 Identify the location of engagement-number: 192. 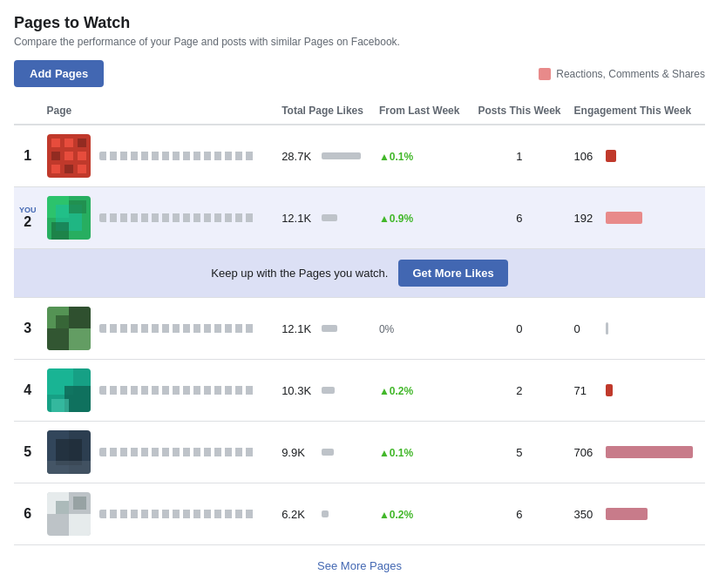
(587, 218).